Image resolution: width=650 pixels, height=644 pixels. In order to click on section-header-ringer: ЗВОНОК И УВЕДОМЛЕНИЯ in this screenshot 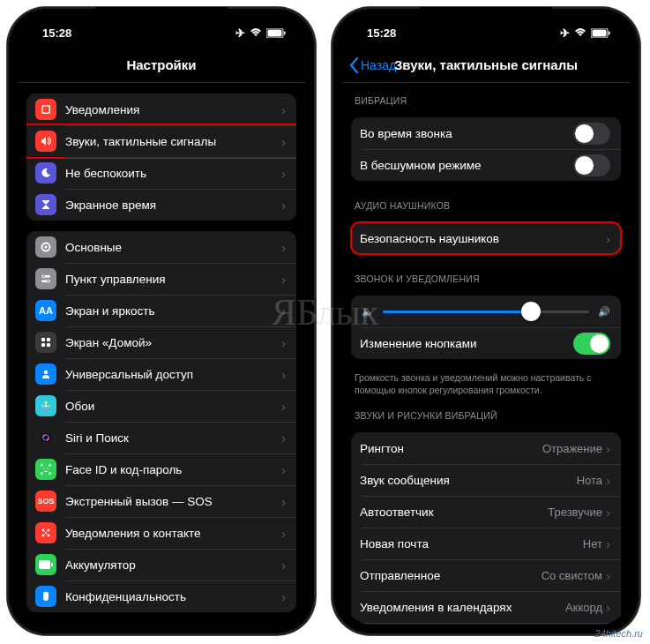, I will do `click(486, 275)`.